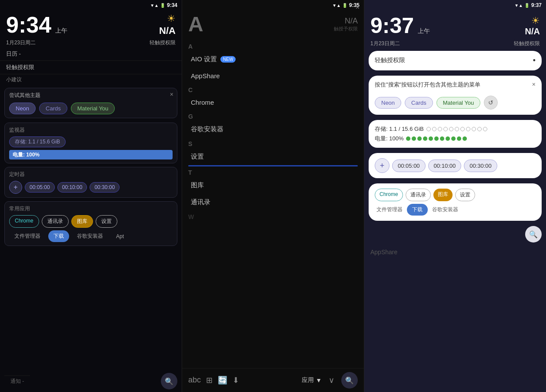 The width and height of the screenshot is (546, 392). I want to click on app-contacts-1: 通讯录, so click(55, 222).